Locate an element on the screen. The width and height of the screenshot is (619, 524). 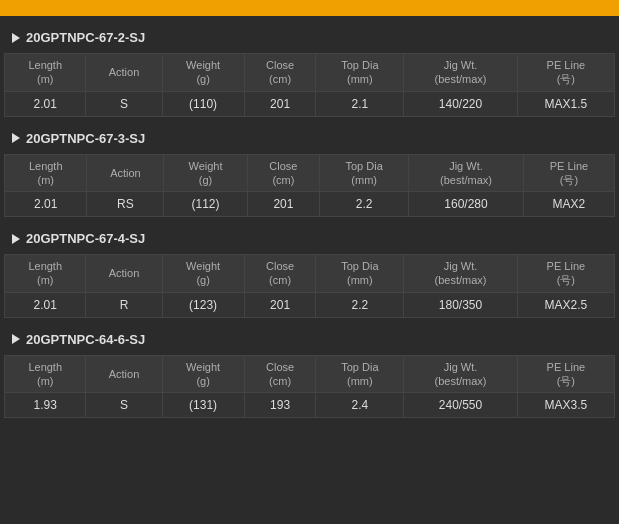
table-cell-3-0-4: 2.4 is located at coordinates (360, 406).